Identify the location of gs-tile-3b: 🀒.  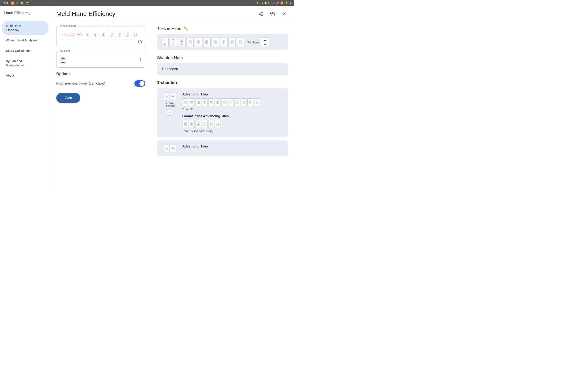
(211, 124).